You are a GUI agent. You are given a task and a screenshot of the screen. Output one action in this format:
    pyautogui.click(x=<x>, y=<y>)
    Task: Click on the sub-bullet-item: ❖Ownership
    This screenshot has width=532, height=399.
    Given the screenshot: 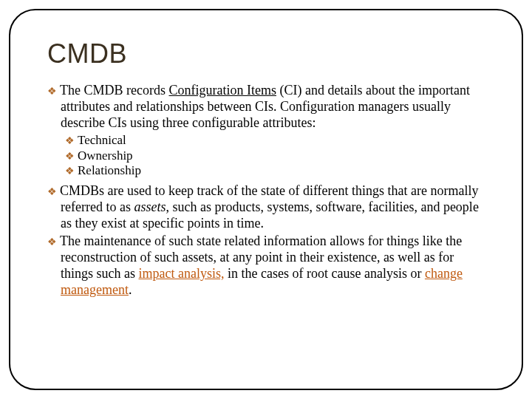 What is the action you would take?
    pyautogui.click(x=266, y=157)
    